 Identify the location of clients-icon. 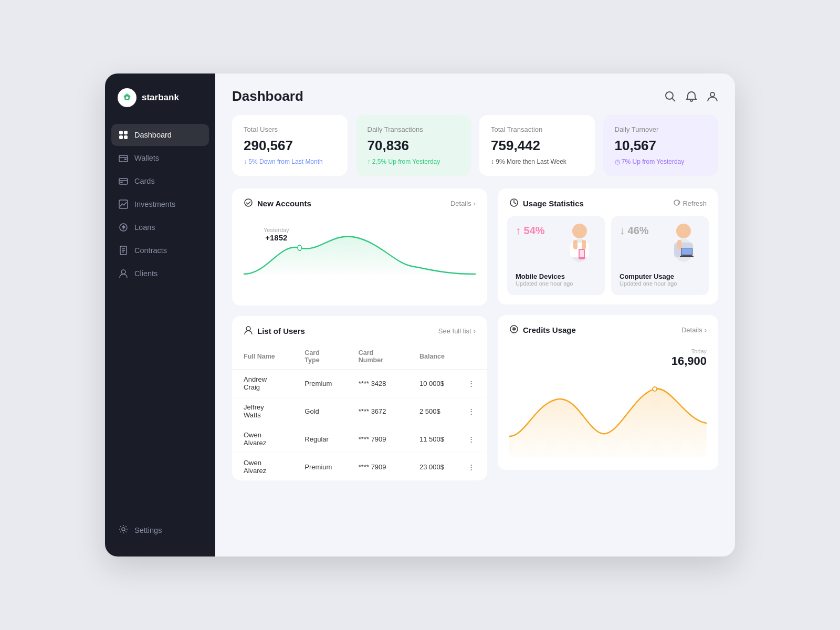
(123, 274).